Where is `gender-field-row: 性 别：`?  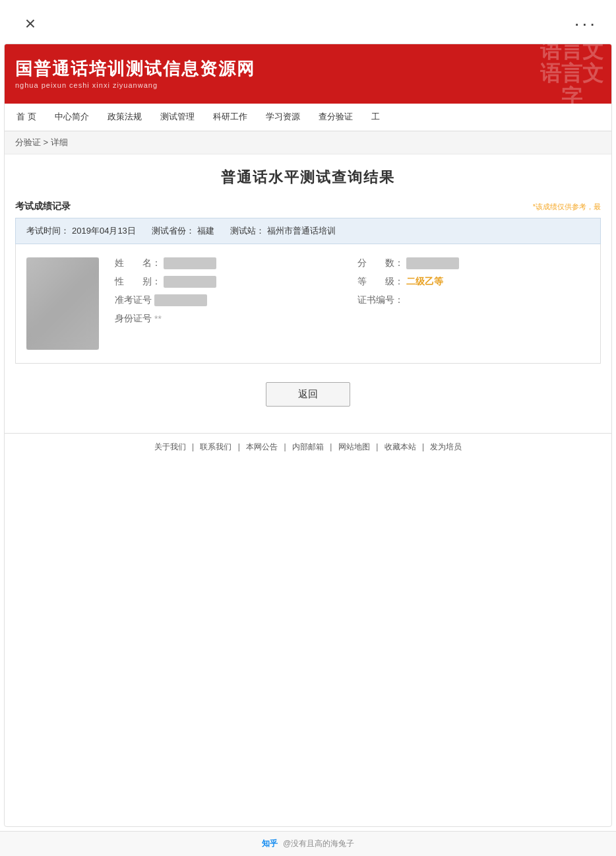 gender-field-row: 性 别： is located at coordinates (231, 282).